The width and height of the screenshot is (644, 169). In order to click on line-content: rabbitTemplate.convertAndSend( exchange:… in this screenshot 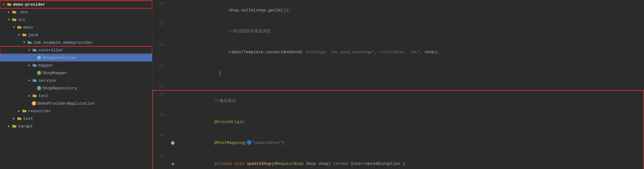, I will do `click(410, 52)`.